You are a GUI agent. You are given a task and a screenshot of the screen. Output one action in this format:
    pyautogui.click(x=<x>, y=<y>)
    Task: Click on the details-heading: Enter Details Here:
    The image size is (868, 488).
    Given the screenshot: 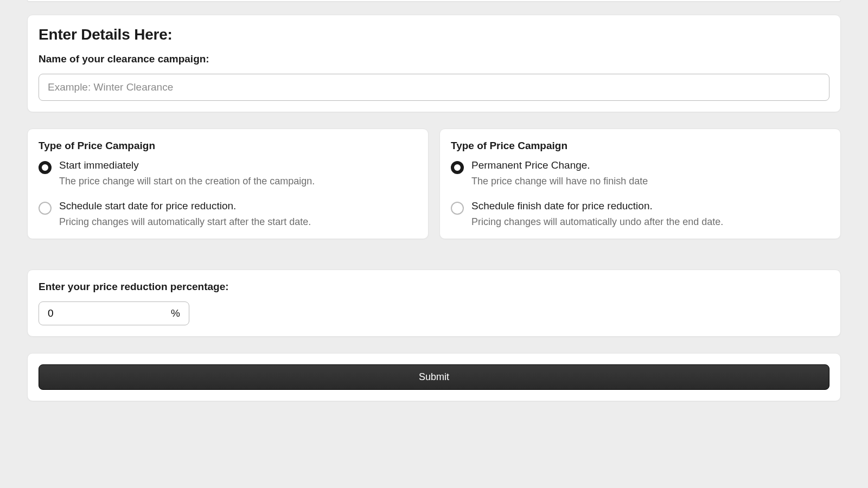 What is the action you would take?
    pyautogui.click(x=434, y=35)
    